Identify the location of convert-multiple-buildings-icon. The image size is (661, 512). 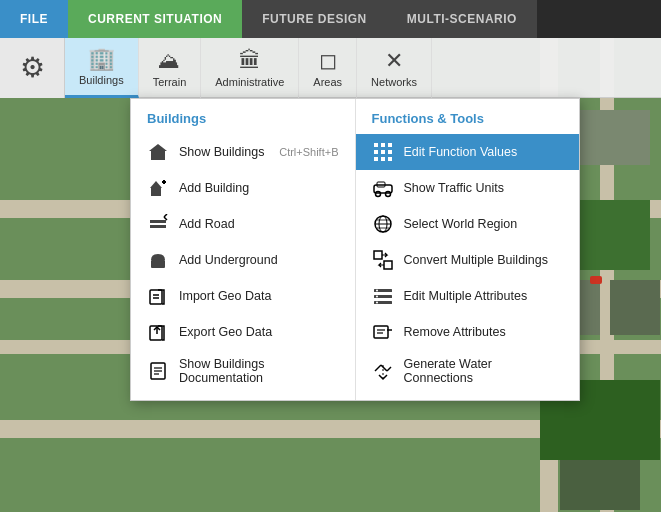
(383, 260).